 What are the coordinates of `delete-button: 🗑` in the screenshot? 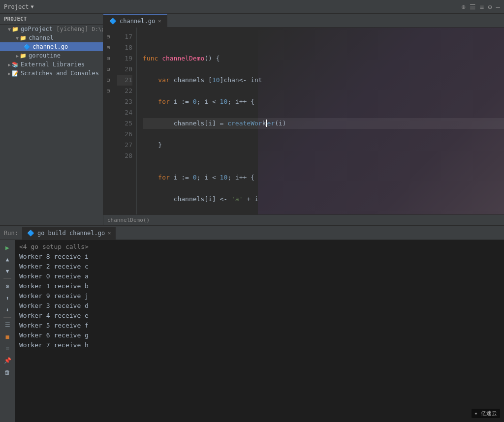 It's located at (7, 372).